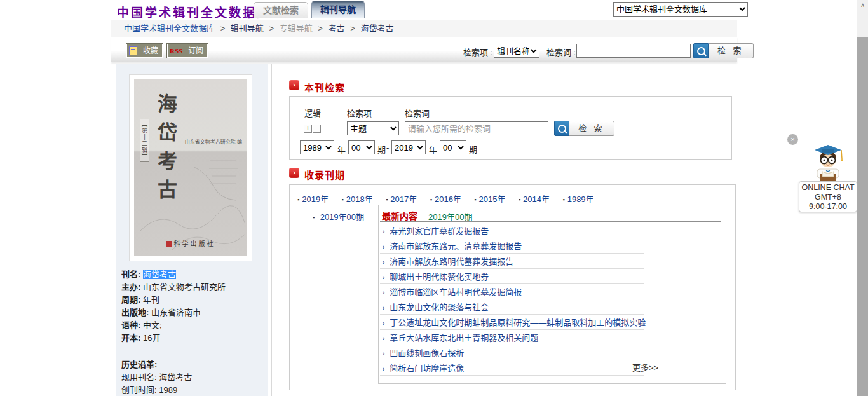  I want to click on year-to-select: 2019, so click(409, 147).